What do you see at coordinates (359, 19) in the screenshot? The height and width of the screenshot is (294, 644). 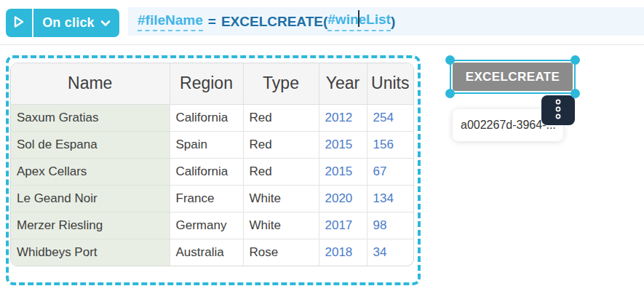 I see `text-caret` at bounding box center [359, 19].